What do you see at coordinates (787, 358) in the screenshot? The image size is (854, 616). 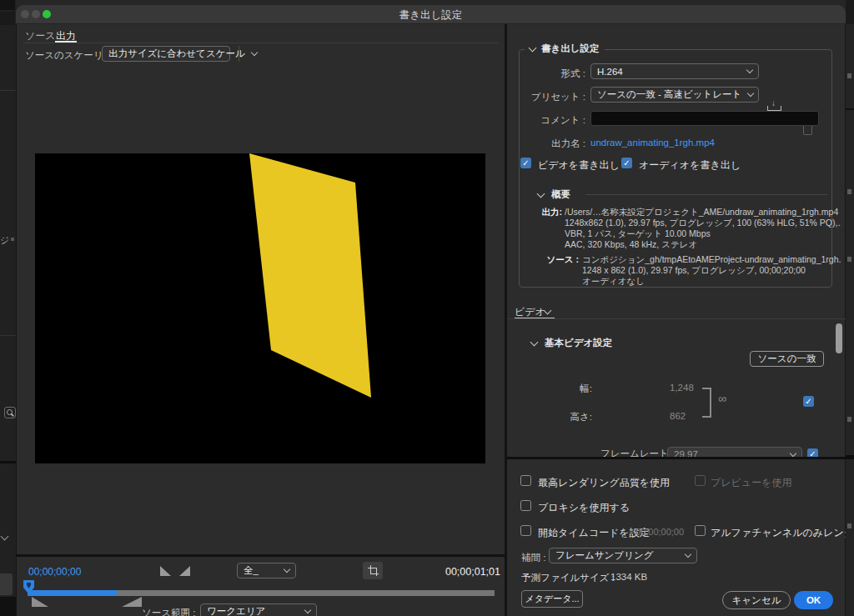 I see `match-source-button: ソースの一致` at bounding box center [787, 358].